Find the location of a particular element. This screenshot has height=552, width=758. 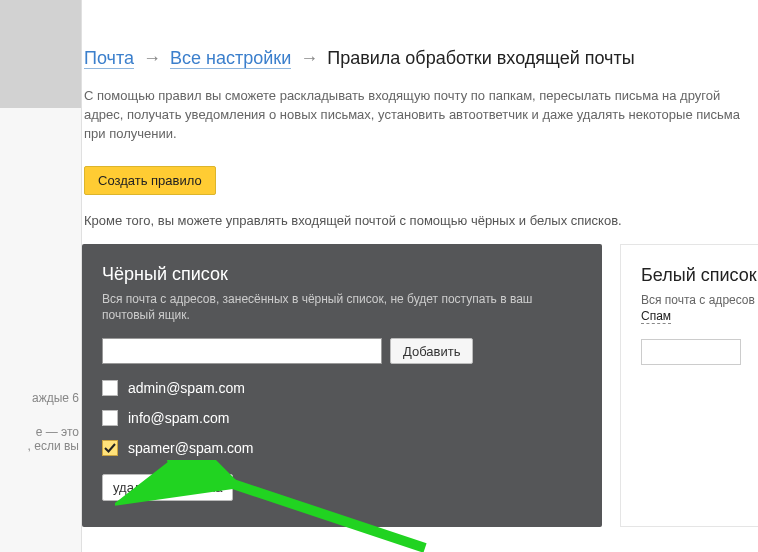

sidebar-fragment: аждые 6 е — это , если вы is located at coordinates (41, 276).